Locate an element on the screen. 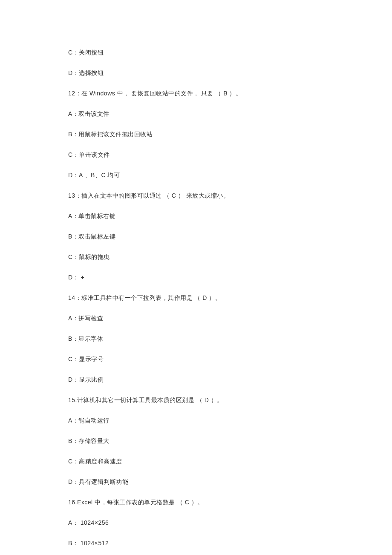 Image resolution: width=392 pixels, height=555 pixels. option-text: D：显示比例 is located at coordinates (196, 380).